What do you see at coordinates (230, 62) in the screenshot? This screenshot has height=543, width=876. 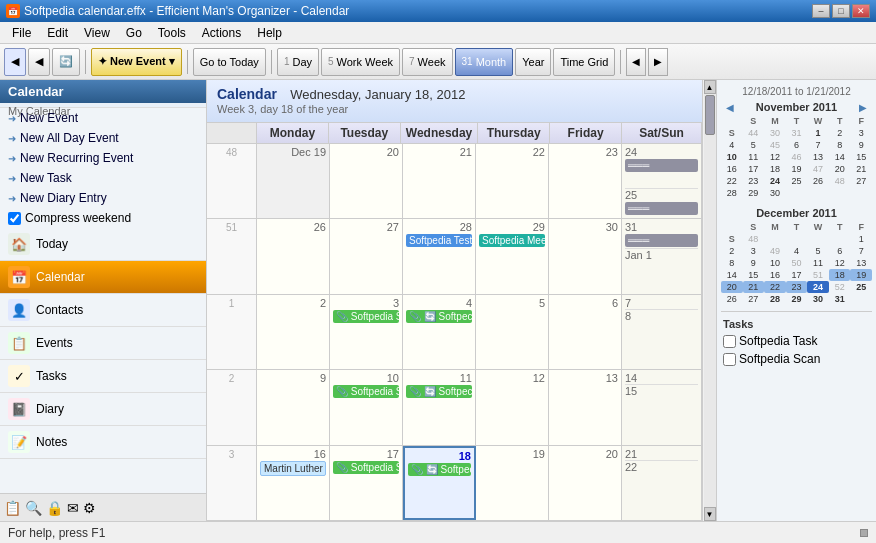 I see `go-to-today-button: Go to Today` at bounding box center [230, 62].